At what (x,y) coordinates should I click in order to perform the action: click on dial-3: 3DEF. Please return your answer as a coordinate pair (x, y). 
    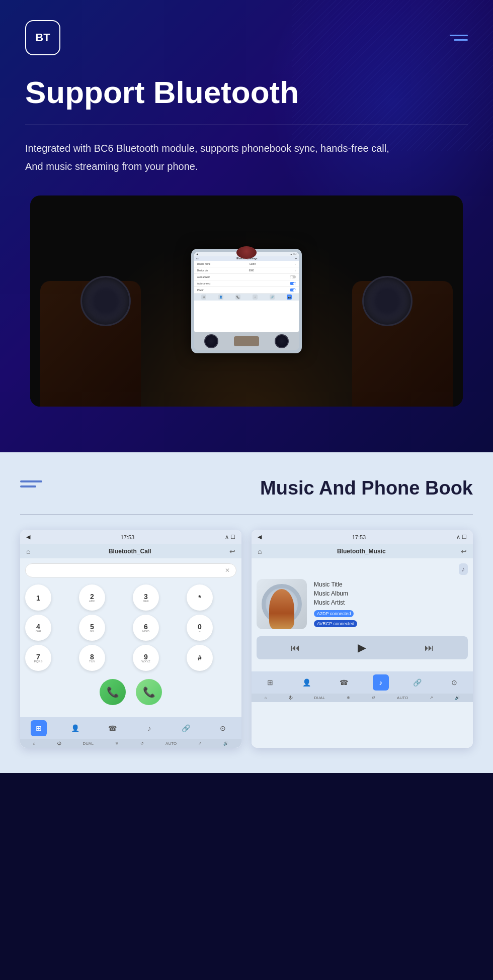
    Looking at the image, I should click on (146, 598).